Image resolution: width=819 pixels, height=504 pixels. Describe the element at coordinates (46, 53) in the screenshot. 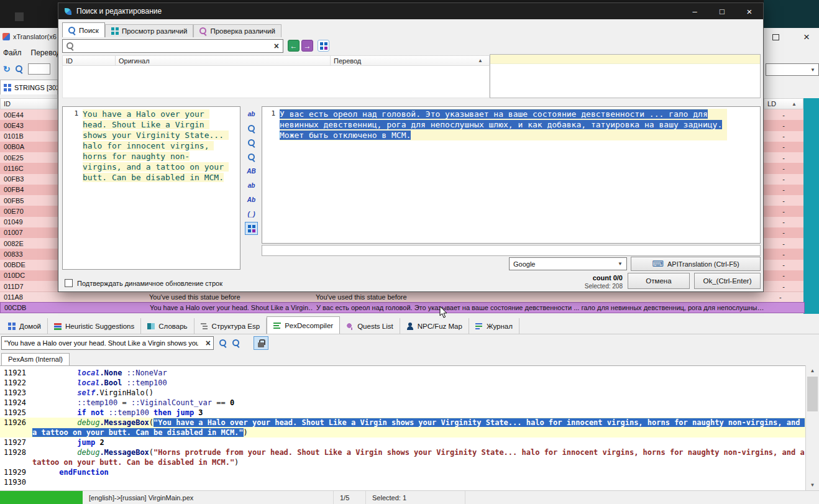

I see `menu-translate: Перевод` at that location.